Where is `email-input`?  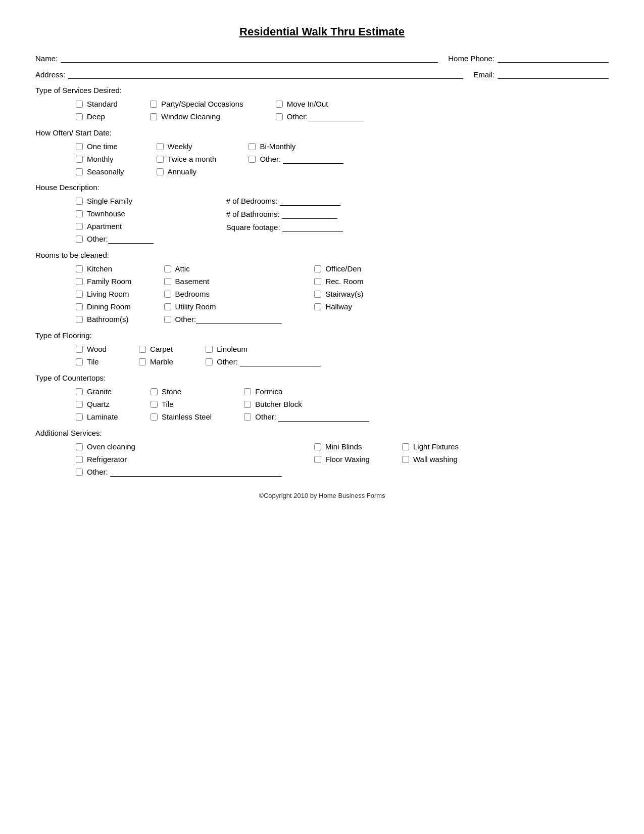
email-input is located at coordinates (553, 74).